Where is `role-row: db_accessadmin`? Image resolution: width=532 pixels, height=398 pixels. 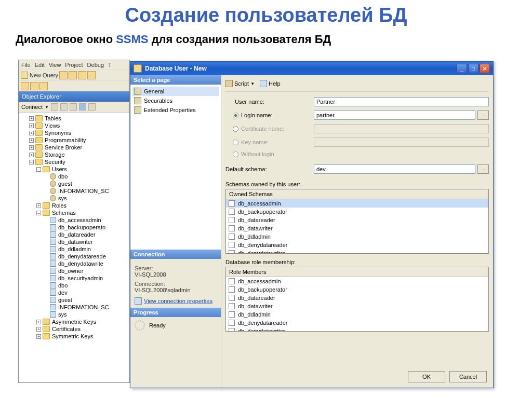
role-row: db_accessadmin is located at coordinates (357, 281).